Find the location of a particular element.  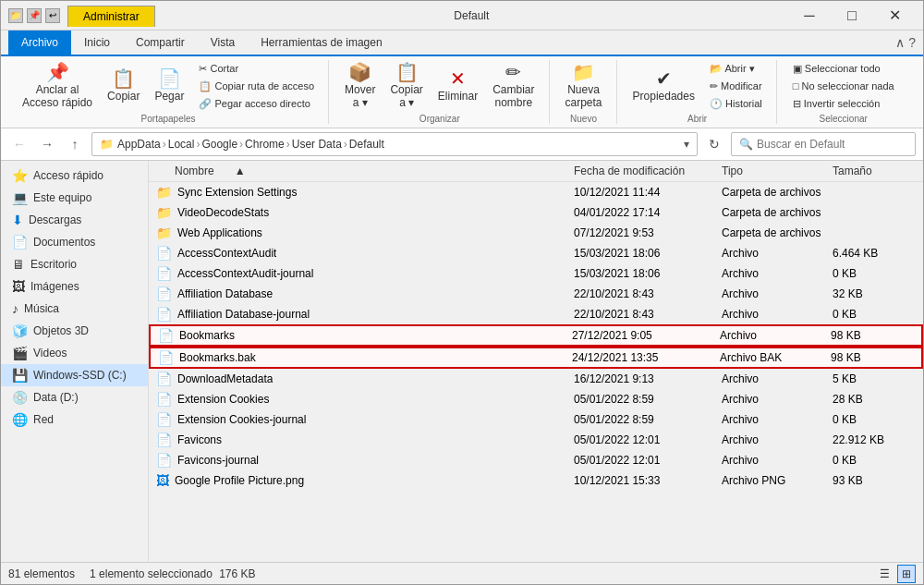

sidebar-item-objetos3d: 🧊 Objetos 3D is located at coordinates (74, 331).